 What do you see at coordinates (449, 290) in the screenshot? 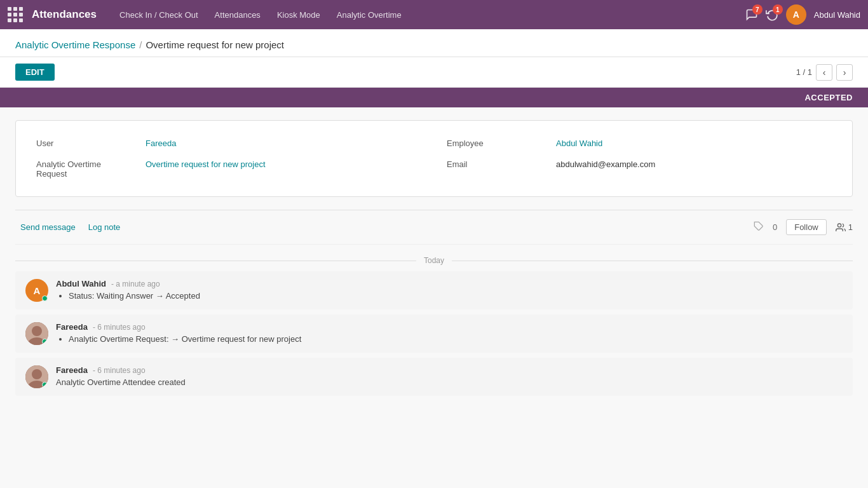
I see `msg1-body: Abdul Wahid - a minute ago Status: Waiti…` at bounding box center [449, 290].